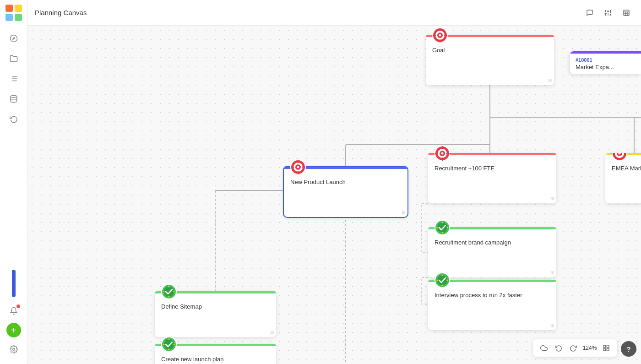 The width and height of the screenshot is (641, 364). What do you see at coordinates (605, 64) in the screenshot?
I see `right-panel-content: #10001 Market Expa...` at bounding box center [605, 64].